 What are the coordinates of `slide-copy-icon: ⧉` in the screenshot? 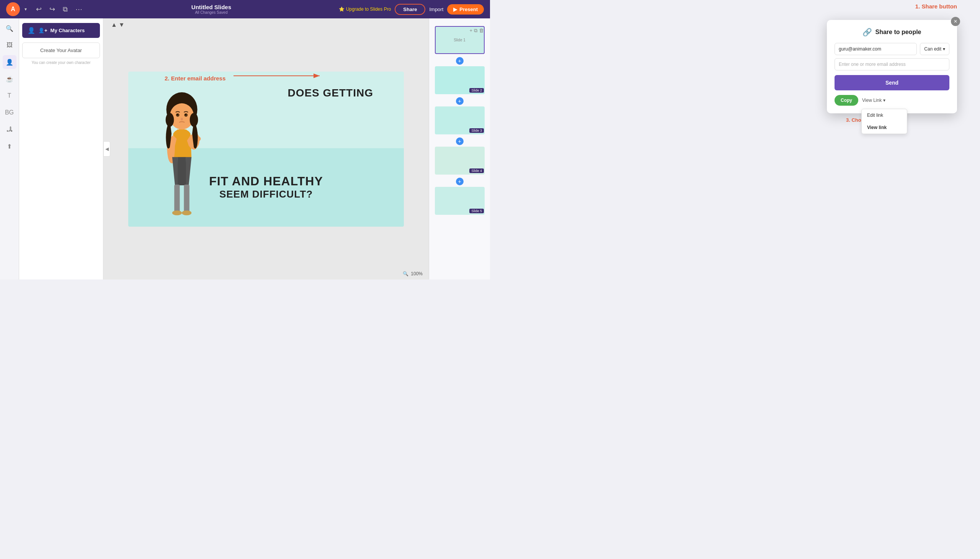 It's located at (476, 31).